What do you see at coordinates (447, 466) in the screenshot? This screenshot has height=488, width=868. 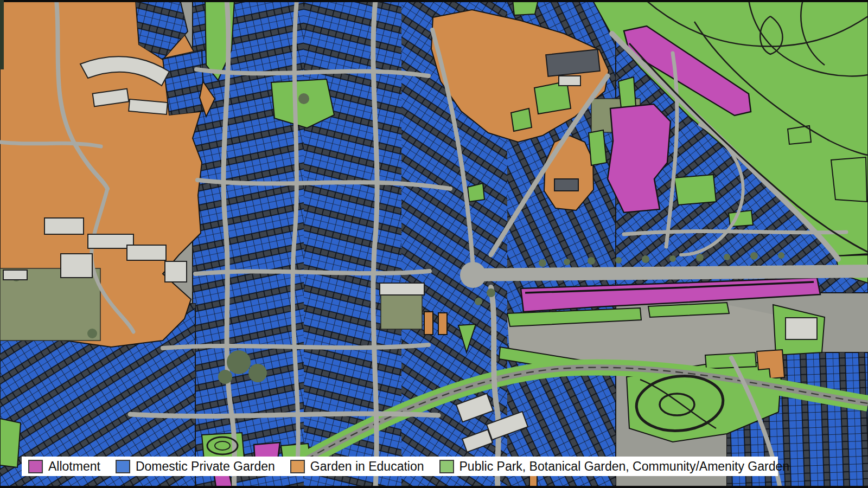 I see `public-park-swatch` at bounding box center [447, 466].